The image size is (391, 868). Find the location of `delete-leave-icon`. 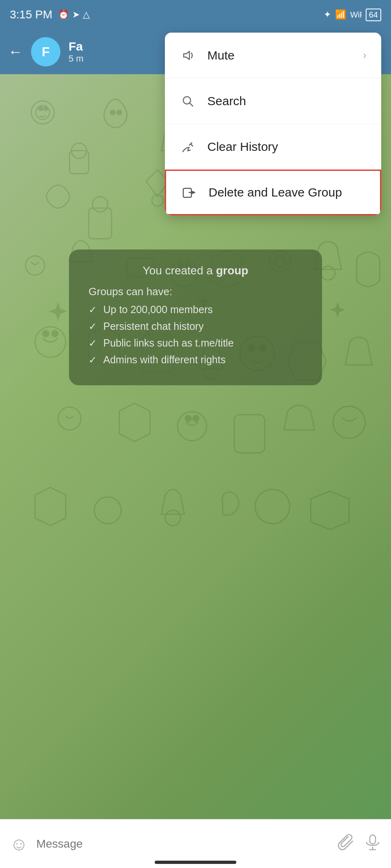

delete-leave-icon is located at coordinates (189, 192).